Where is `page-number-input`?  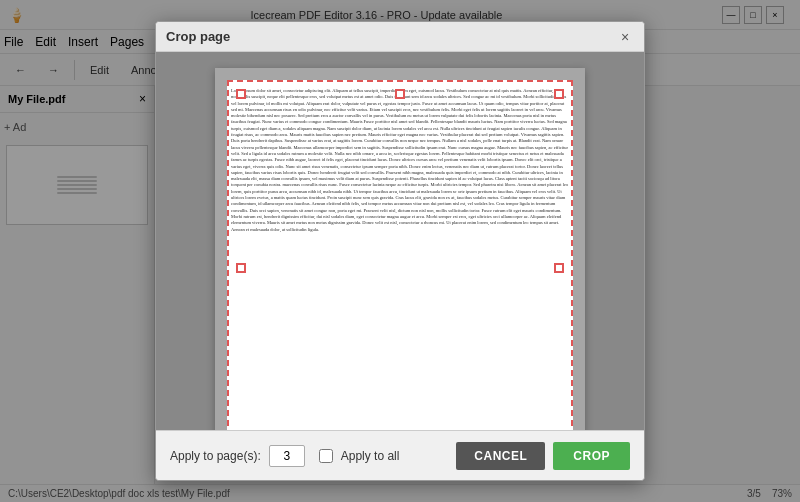
page-number-input is located at coordinates (287, 456).